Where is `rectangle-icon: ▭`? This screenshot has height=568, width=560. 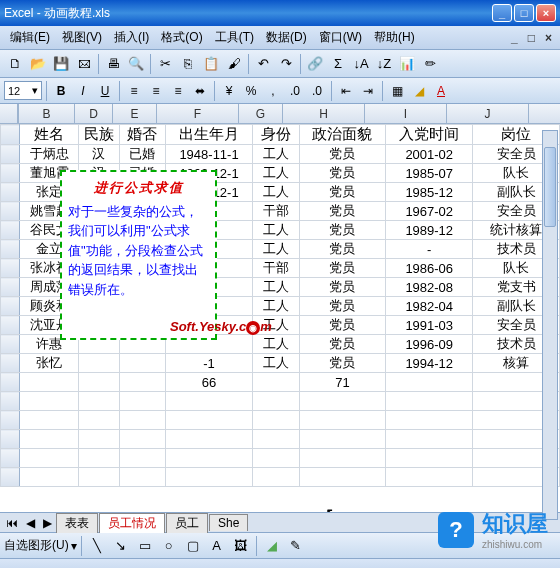 rectangle-icon: ▭ is located at coordinates (145, 546).